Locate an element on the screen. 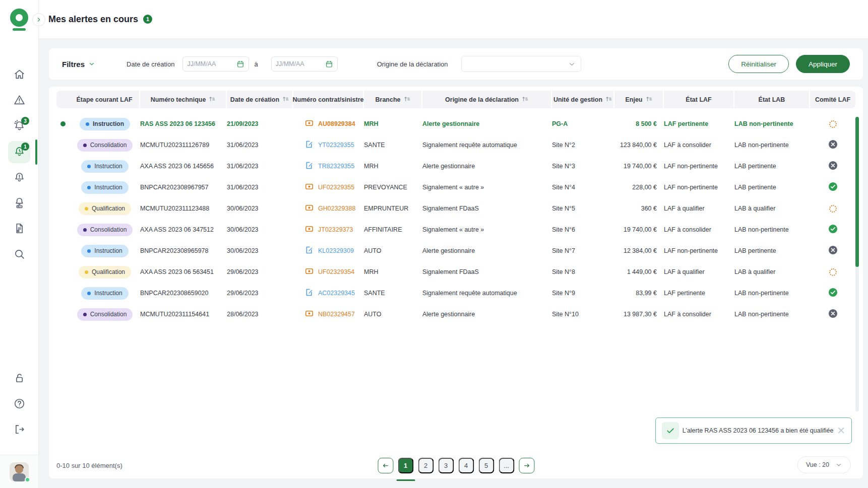  page-button-5: 5 is located at coordinates (486, 465).